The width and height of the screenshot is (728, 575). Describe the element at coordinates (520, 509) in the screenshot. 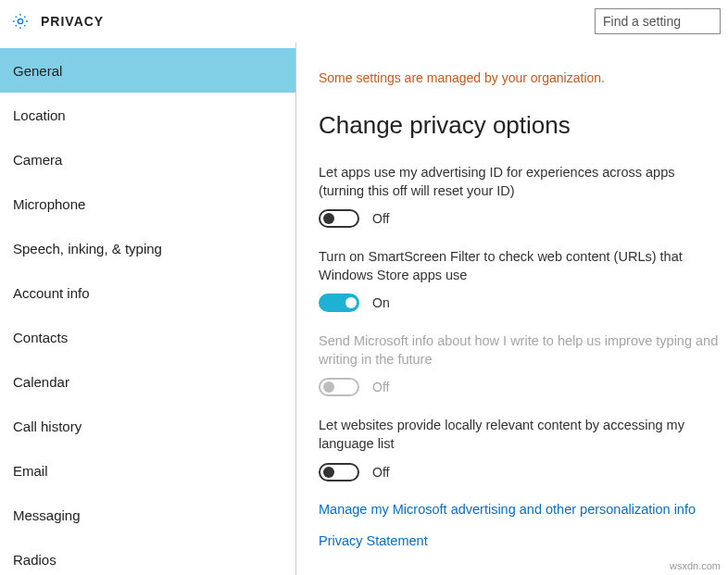

I see `content-link: Manage my Microsoft advertising and othe…` at that location.